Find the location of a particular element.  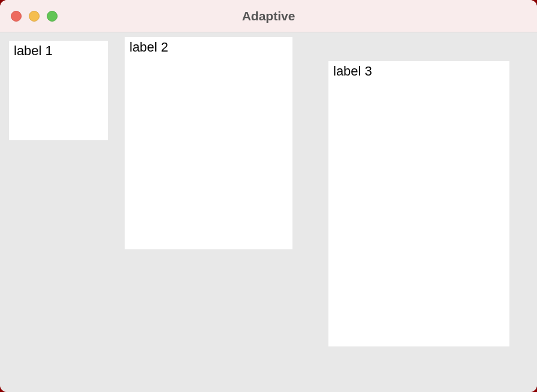

window-title: Adaptive is located at coordinates (268, 16).